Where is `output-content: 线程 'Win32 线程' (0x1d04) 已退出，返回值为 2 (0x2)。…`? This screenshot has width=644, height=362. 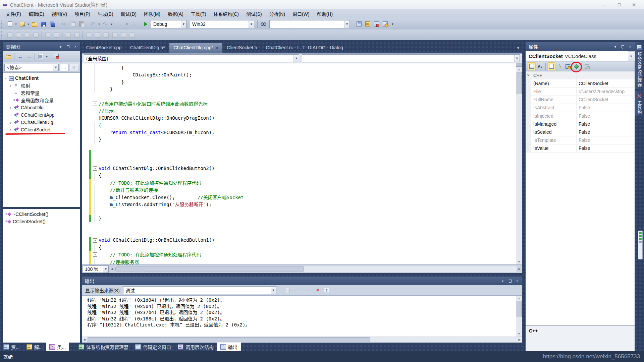 output-content: 线程 'Win32 线程' (0x1d04) 已退出，返回值为 2 (0x2)。… is located at coordinates (302, 316).